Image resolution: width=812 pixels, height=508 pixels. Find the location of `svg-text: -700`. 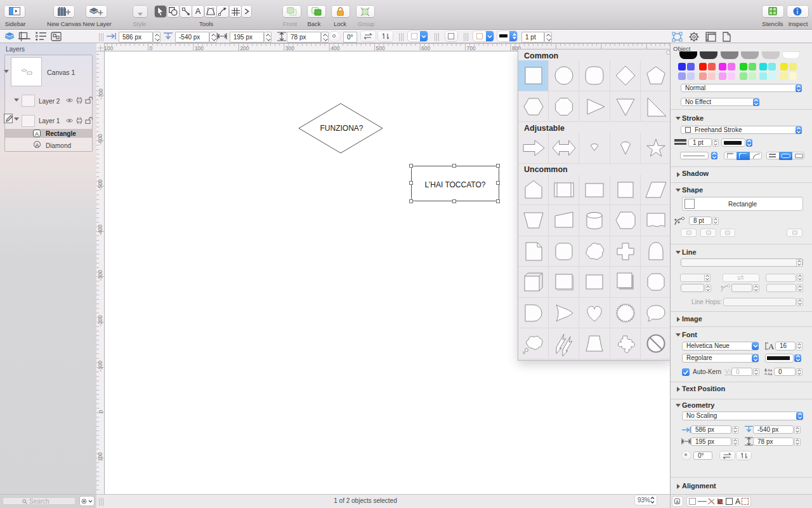

svg-text: -700 is located at coordinates (101, 94).